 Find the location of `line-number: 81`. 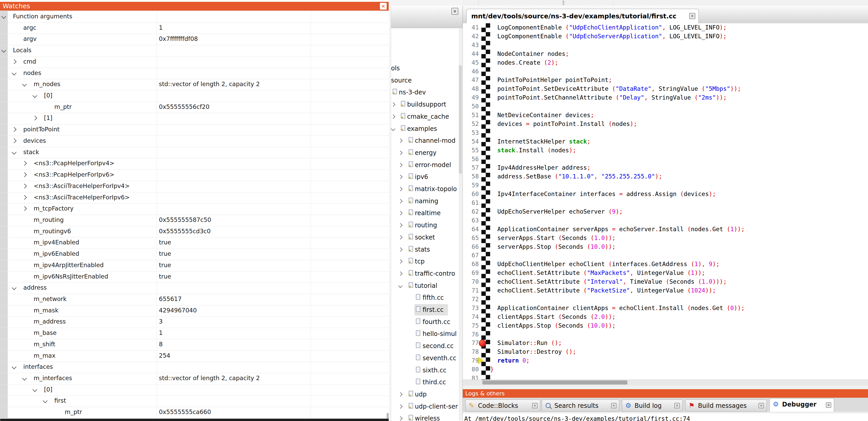

line-number: 81 is located at coordinates (471, 377).